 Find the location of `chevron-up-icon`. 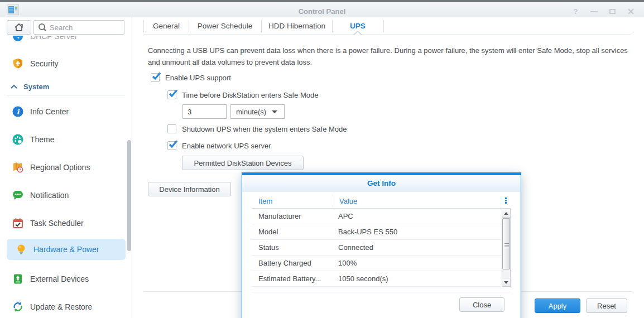

chevron-up-icon is located at coordinates (14, 87).